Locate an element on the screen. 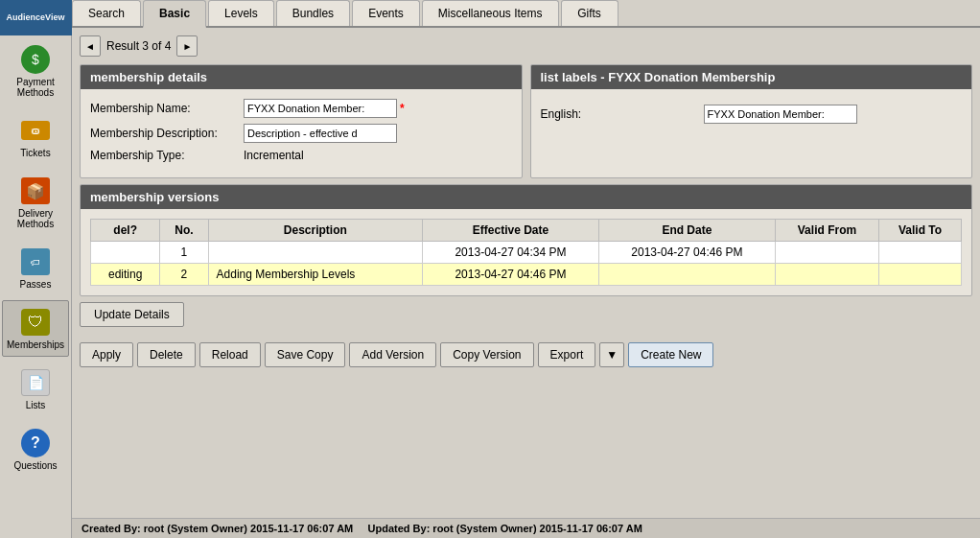  update-details-row: Update Details is located at coordinates (525, 317).